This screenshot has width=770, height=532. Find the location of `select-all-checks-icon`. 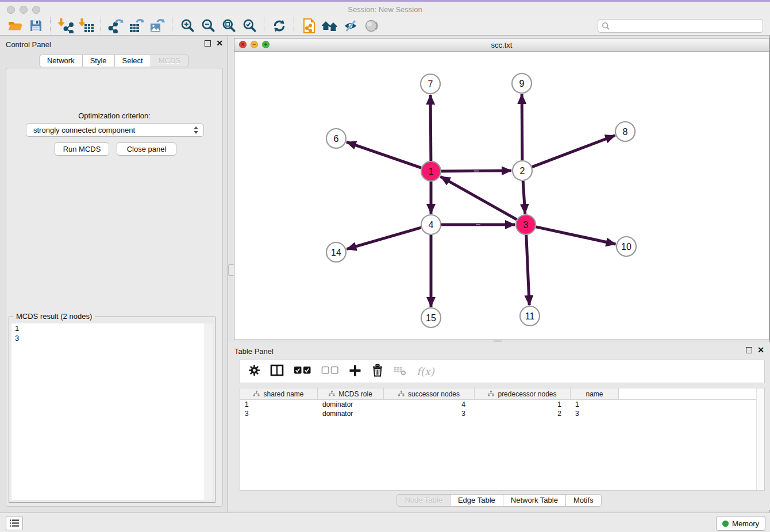

select-all-checks-icon is located at coordinates (302, 371).